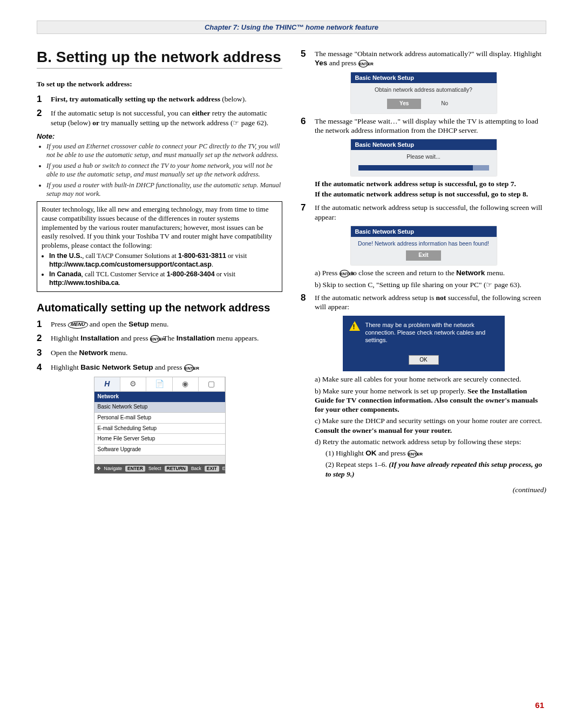  What do you see at coordinates (391, 391) in the screenshot?
I see `text: b) Make sure your home network is set up…` at bounding box center [391, 391].